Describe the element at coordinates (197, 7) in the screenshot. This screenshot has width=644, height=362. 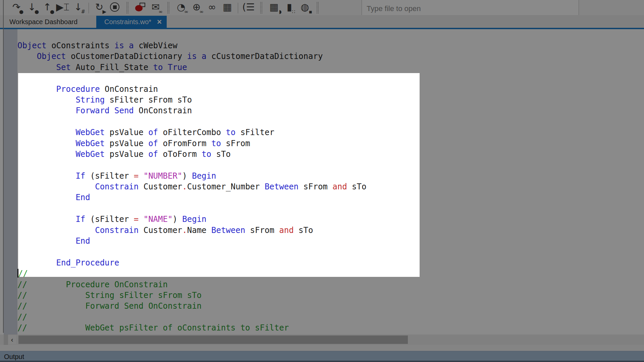
I see `watch-web-property-button: ⊕∞` at that location.